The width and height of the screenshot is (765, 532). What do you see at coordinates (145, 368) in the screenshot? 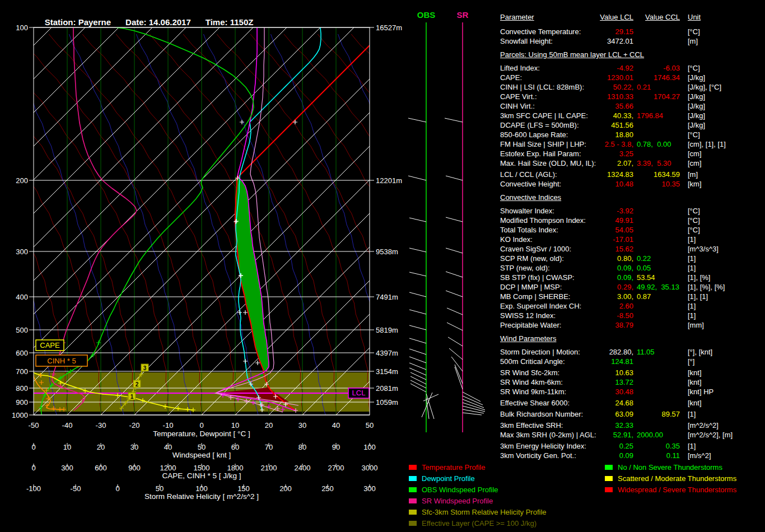
I see `km-marker-label: 3` at bounding box center [145, 368].